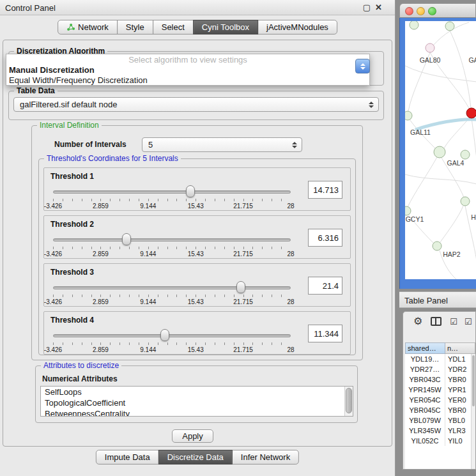  What do you see at coordinates (426, 359) in the screenshot?
I see `cell-shared-name: YDL19…` at bounding box center [426, 359].